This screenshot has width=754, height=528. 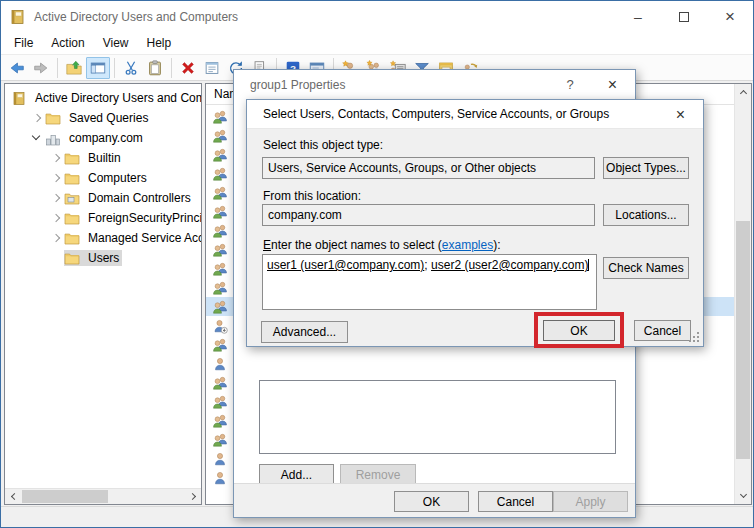 I want to click on minimize-button: –, so click(x=638, y=16).